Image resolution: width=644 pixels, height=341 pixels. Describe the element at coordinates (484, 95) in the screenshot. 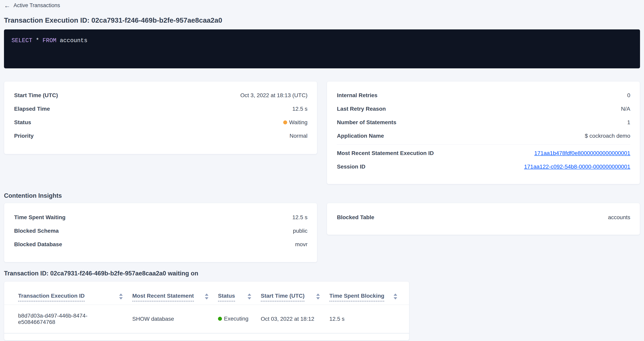

I see `internal-retries-row: Internal Retries 0` at that location.